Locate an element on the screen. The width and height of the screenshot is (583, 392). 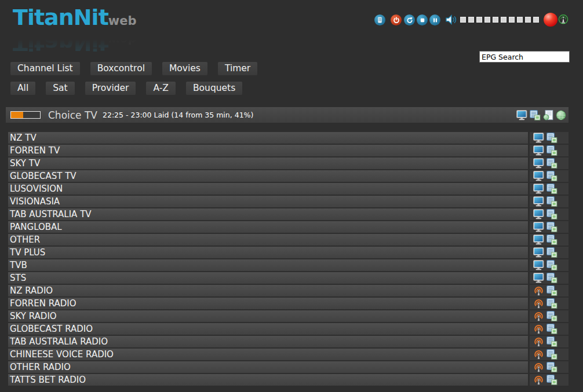
volume-mute-icon is located at coordinates (451, 20).